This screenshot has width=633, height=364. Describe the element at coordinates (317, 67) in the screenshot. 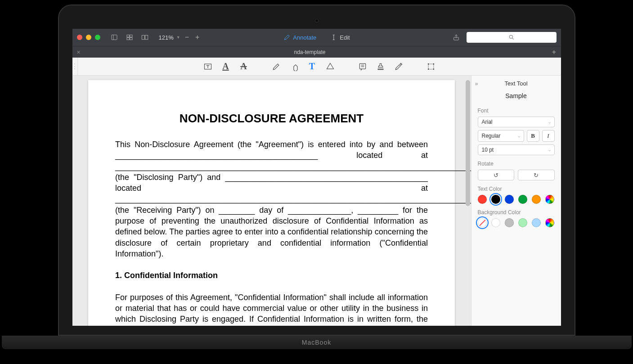

I see `annotation-toolbar: ⋮ A A T` at that location.